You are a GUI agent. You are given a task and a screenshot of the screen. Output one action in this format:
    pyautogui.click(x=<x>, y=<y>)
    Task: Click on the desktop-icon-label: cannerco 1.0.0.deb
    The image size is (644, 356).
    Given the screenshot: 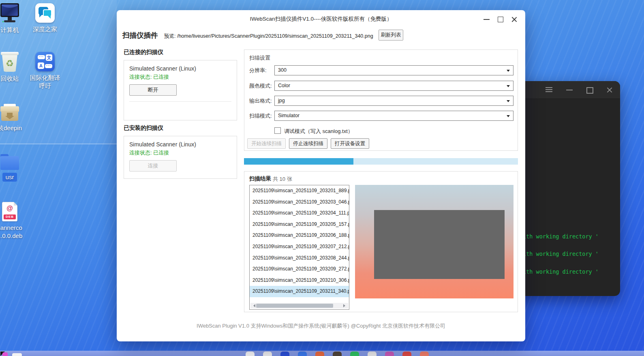 What is the action you would take?
    pyautogui.click(x=15, y=232)
    